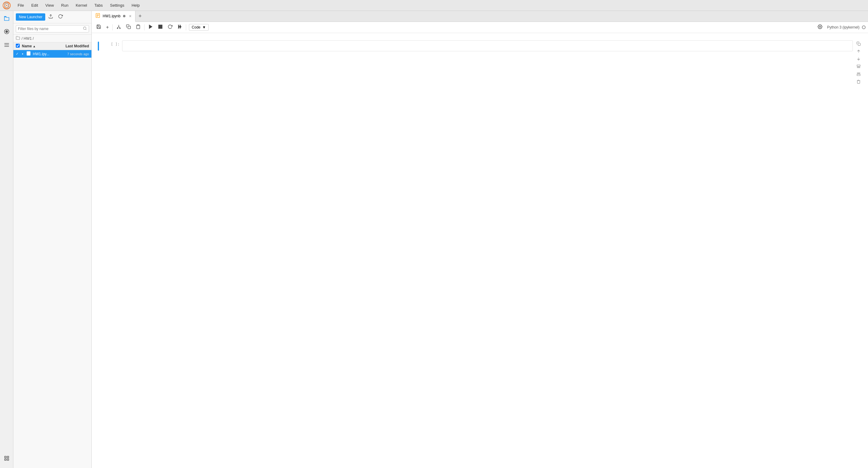 The height and width of the screenshot is (468, 868). What do you see at coordinates (204, 27) in the screenshot?
I see `cell-type-chevron: ▼` at bounding box center [204, 27].